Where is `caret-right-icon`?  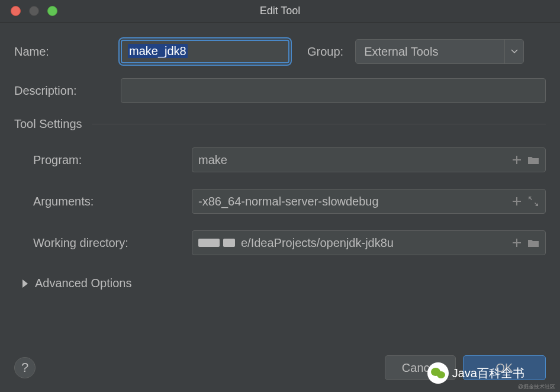
caret-right-icon is located at coordinates (25, 284).